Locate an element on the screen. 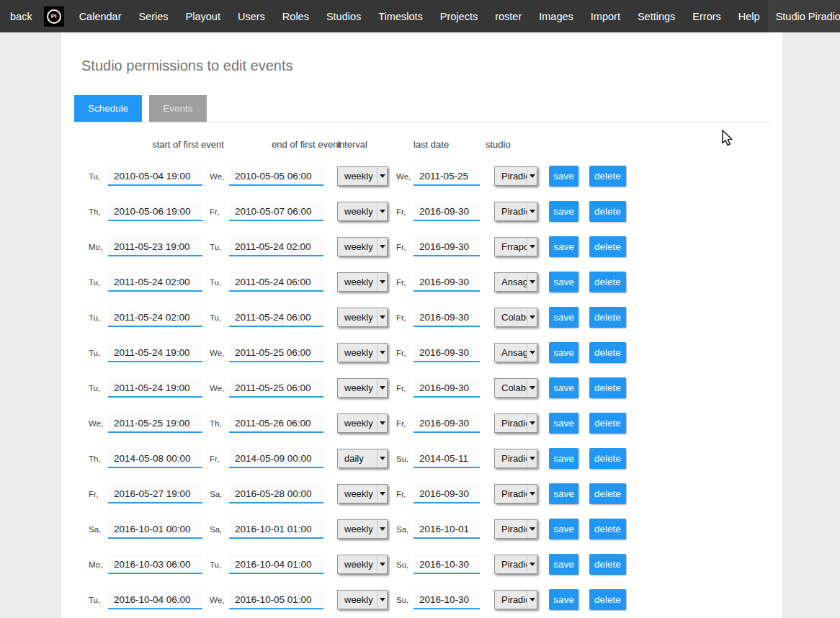  nav-link: Calendar is located at coordinates (101, 17).